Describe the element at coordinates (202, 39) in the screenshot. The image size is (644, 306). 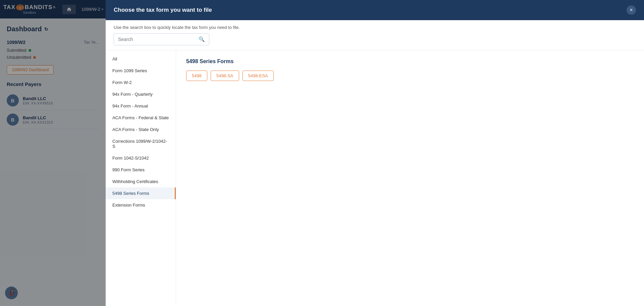
I see `search-icon: 🔍` at that location.